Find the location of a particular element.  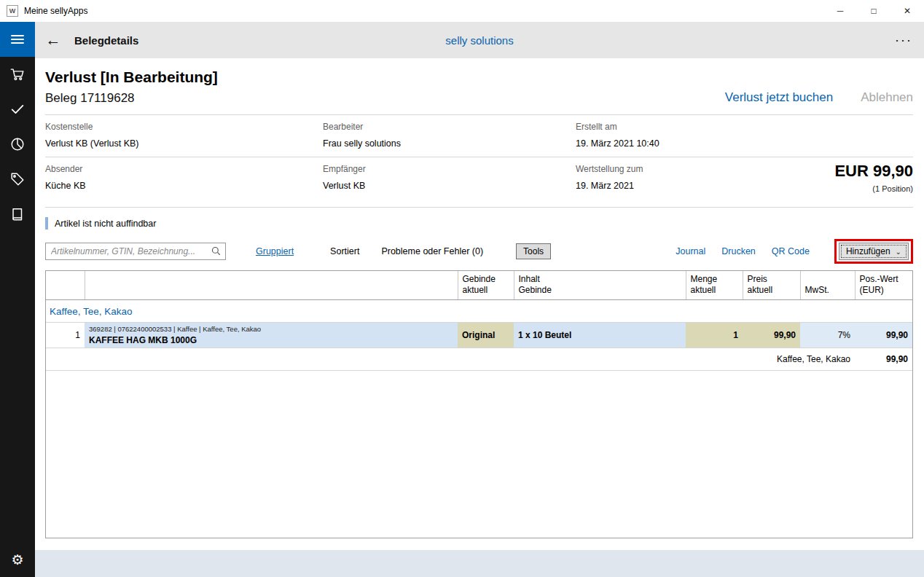

annotation-highlight: Hinzufügen ⌄ is located at coordinates (874, 251).